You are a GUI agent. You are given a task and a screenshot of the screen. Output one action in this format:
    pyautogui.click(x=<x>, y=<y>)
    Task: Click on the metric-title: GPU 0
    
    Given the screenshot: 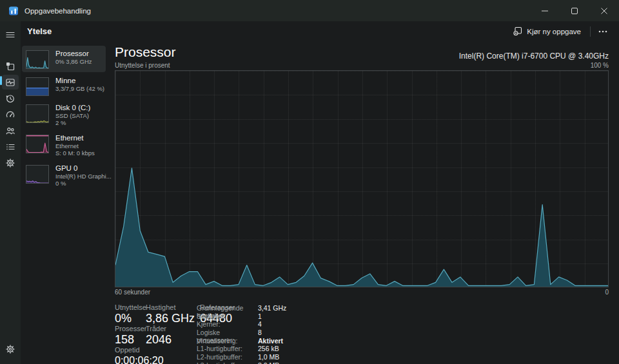 What is the action you would take?
    pyautogui.click(x=81, y=169)
    